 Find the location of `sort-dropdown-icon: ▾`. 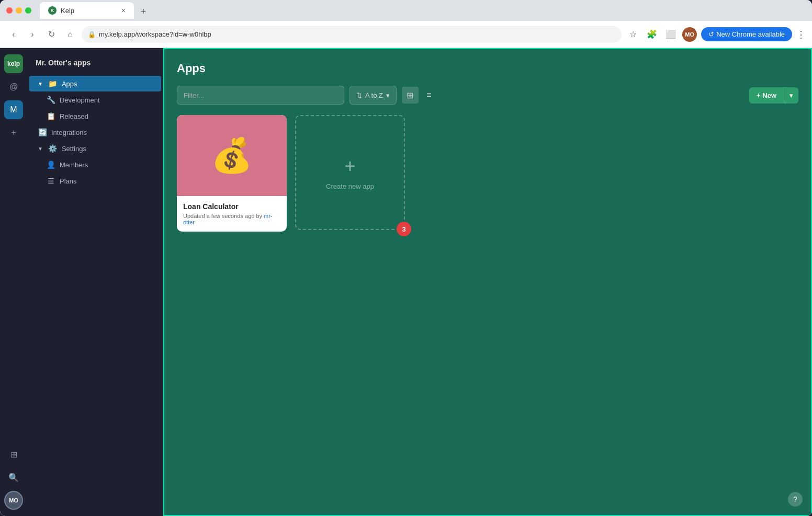

sort-dropdown-icon: ▾ is located at coordinates (388, 95).